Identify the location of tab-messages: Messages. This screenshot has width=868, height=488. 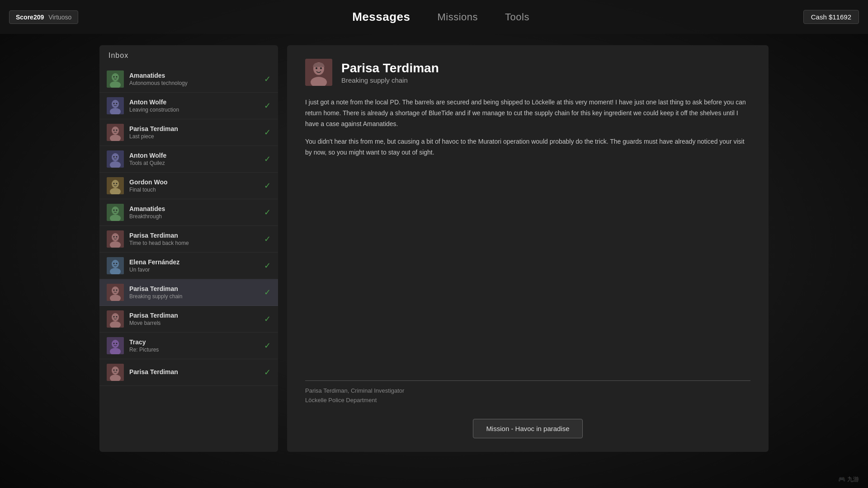
(381, 17).